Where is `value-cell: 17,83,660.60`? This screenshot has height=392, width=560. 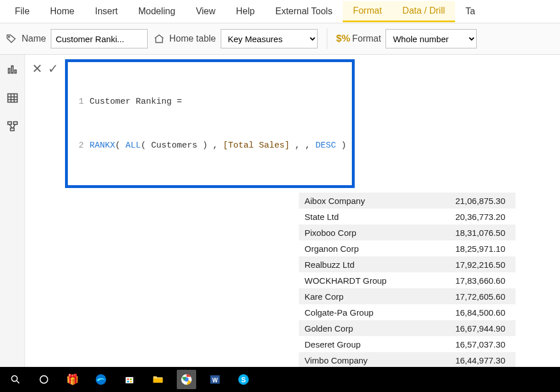 value-cell: 17,83,660.60 is located at coordinates (476, 280).